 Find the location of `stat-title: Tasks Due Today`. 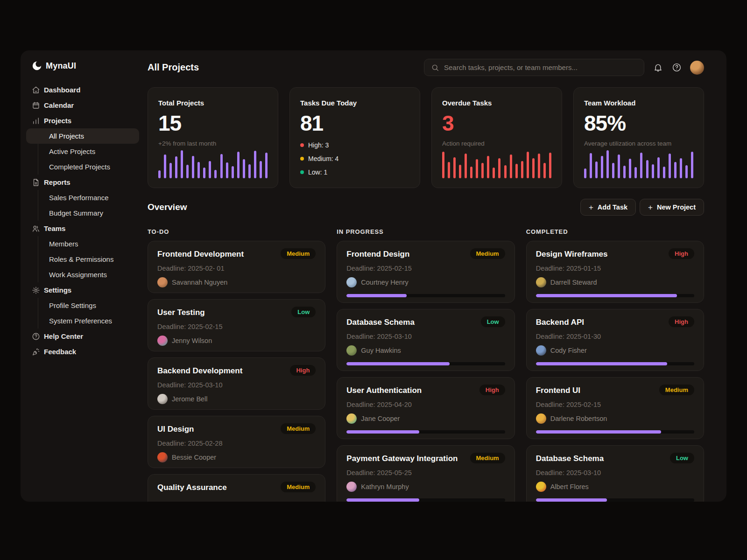

stat-title: Tasks Due Today is located at coordinates (355, 103).